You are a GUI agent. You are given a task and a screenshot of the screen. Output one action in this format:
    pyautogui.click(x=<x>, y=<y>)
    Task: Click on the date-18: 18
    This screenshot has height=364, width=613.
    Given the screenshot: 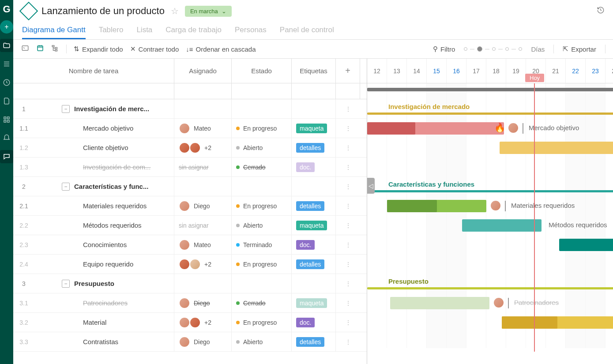 What is the action you would take?
    pyautogui.click(x=496, y=71)
    